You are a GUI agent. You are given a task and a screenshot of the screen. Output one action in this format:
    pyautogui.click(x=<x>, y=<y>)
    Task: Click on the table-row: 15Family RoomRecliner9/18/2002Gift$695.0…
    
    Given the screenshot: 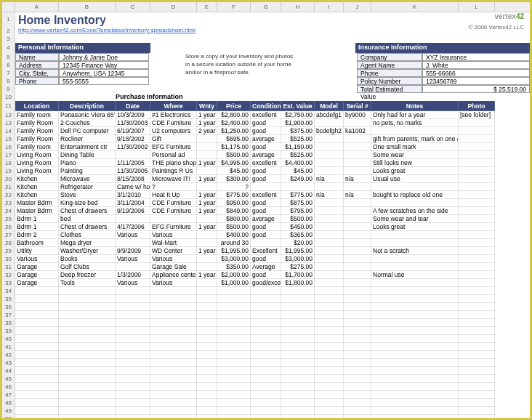 What is the action you would take?
    pyautogui.click(x=266, y=140)
    